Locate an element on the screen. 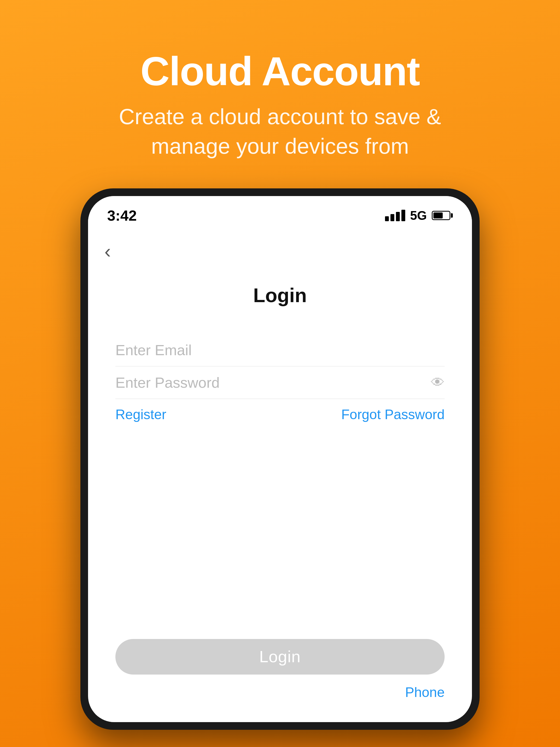  form-section: 👁︎ Register Forgot Password is located at coordinates (280, 378).